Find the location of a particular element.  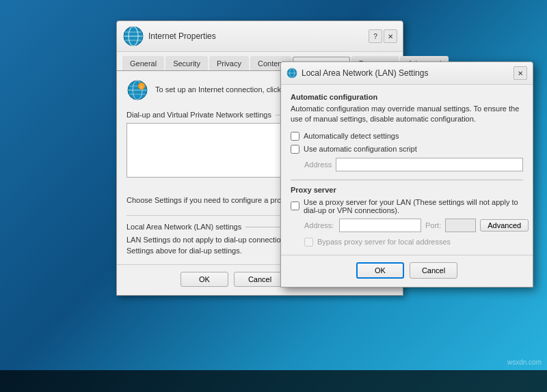

cancel-button: Cancel is located at coordinates (260, 279).